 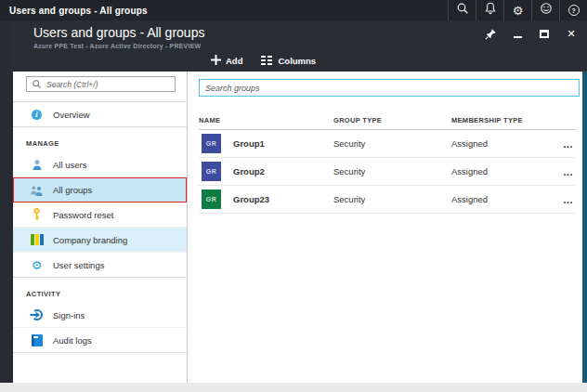 What do you see at coordinates (300, 46) in the screenshot?
I see `blade-header: Users and groups - All groups Azure PPE …` at bounding box center [300, 46].